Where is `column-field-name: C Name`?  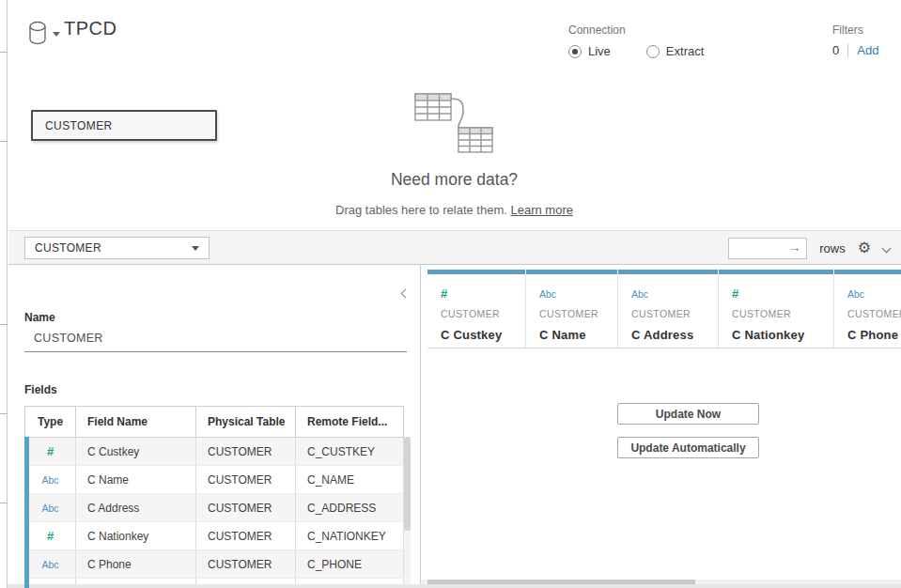
column-field-name: C Name is located at coordinates (579, 334).